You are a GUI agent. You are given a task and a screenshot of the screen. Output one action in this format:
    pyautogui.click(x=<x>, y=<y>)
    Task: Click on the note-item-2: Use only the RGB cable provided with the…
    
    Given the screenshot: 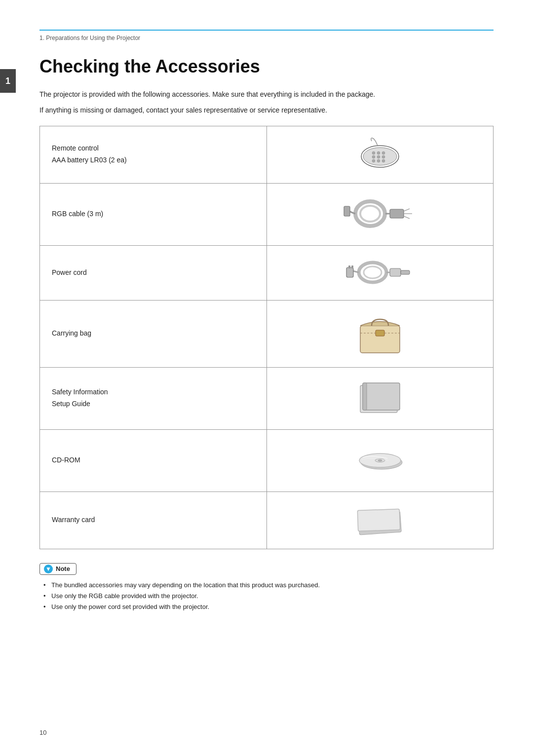 What is the action you would take?
    pyautogui.click(x=268, y=596)
    